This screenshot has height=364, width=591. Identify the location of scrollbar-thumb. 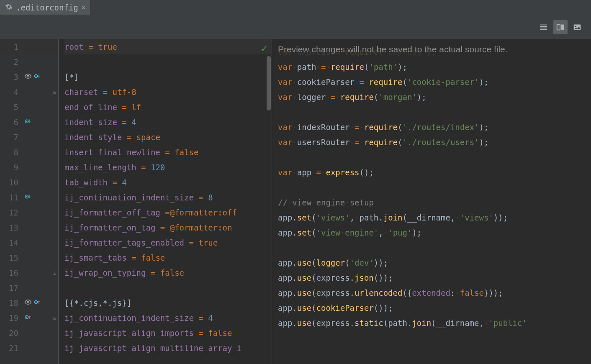
(269, 83).